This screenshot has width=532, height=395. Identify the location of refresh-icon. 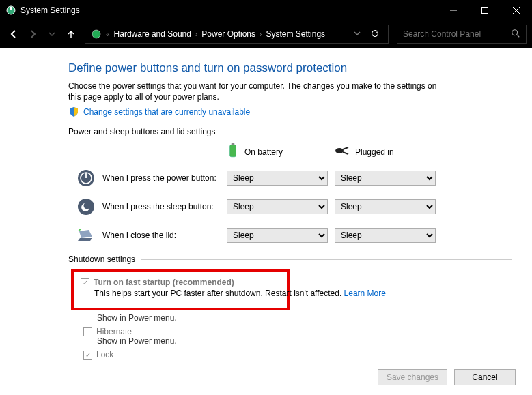
(375, 34).